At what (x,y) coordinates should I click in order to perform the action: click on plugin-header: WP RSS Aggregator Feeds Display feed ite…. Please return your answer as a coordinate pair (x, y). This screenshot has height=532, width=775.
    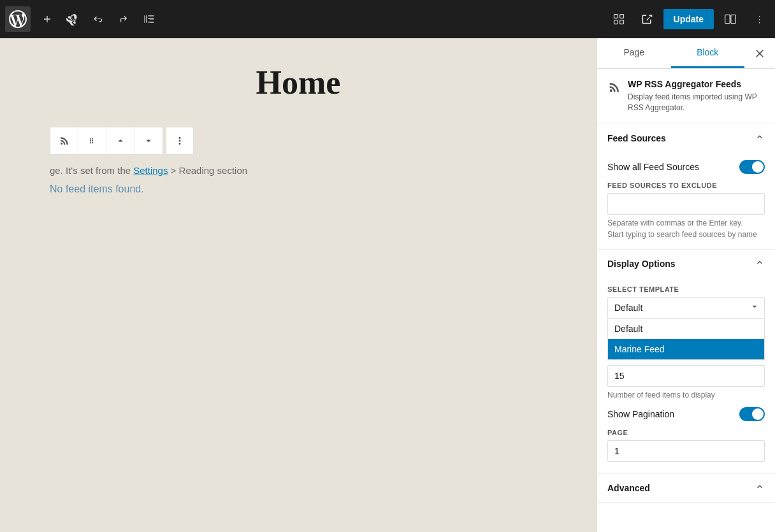
    Looking at the image, I should click on (686, 97).